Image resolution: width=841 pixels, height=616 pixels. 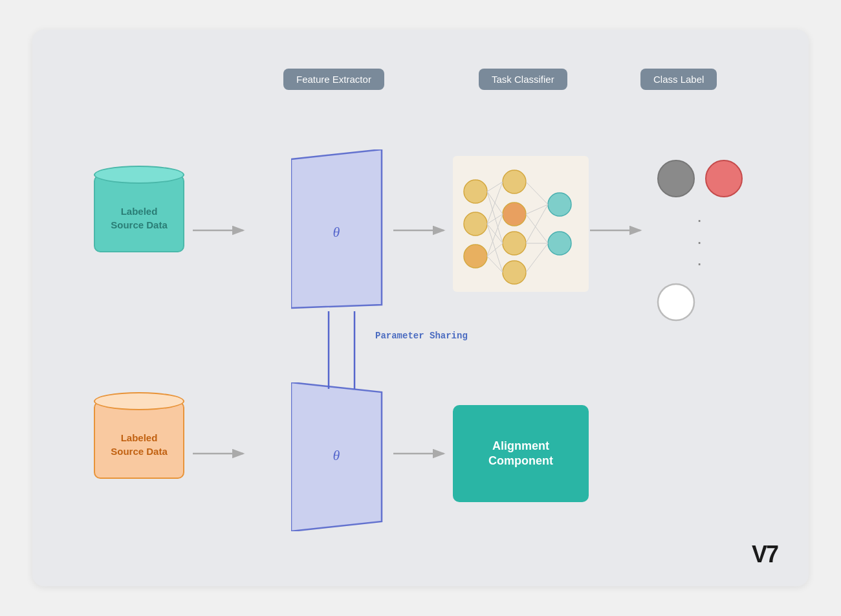 What do you see at coordinates (343, 235) in the screenshot?
I see `trapezoid-top: θ` at bounding box center [343, 235].